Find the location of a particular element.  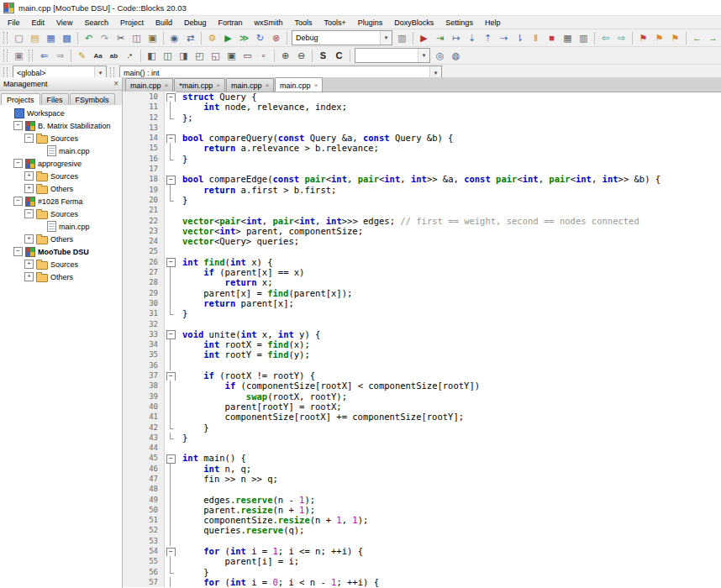

tree-item: −B. Matrix Stabilization is located at coordinates (61, 126).